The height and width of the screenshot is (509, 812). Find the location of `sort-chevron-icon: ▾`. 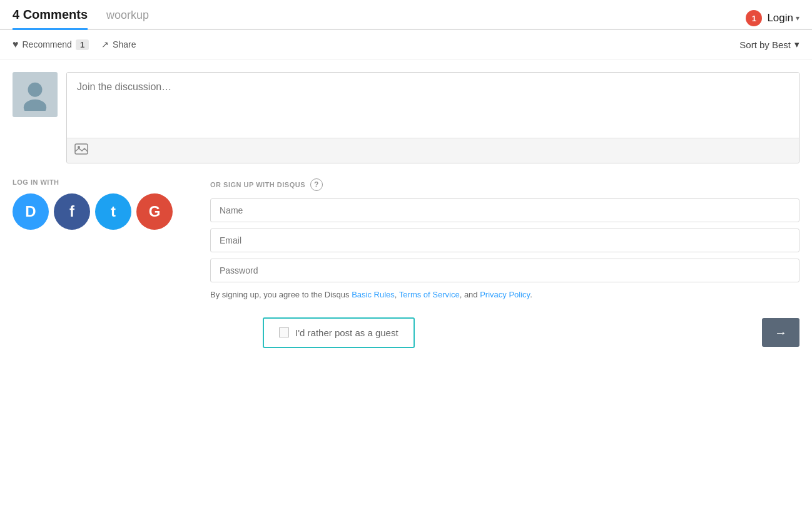

sort-chevron-icon: ▾ is located at coordinates (797, 44).